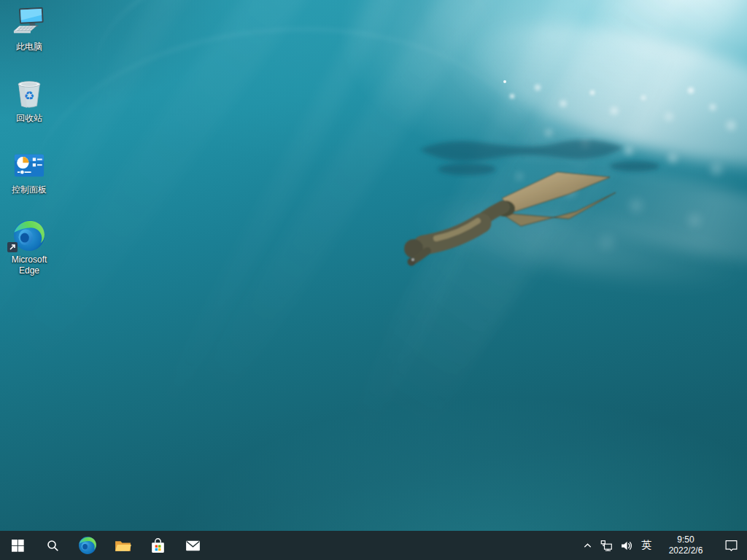 Image resolution: width=747 pixels, height=560 pixels. Describe the element at coordinates (626, 545) in the screenshot. I see `speaker-icon` at that location.